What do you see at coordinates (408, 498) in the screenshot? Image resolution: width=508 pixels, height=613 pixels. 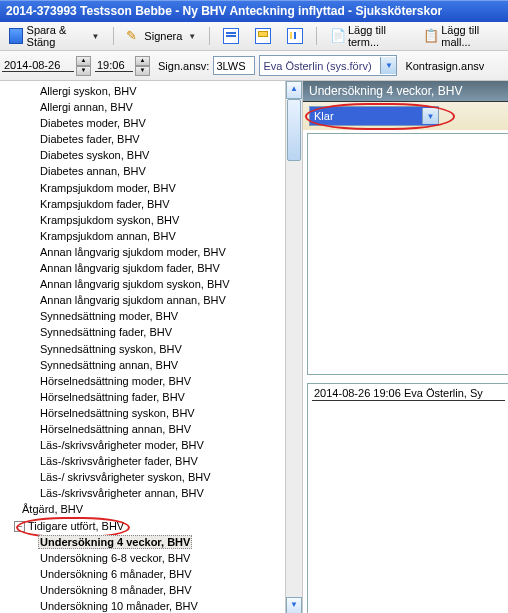 I see `history-panel: 2014-08-26 19:06 Eva Österlin, Sy` at bounding box center [408, 498].